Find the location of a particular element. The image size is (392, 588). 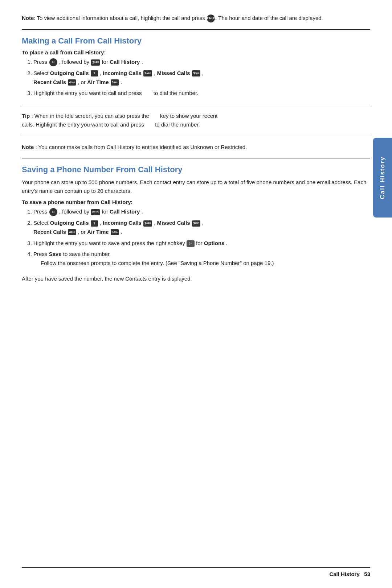

note-1-block: Note: To view additional information abo… is located at coordinates (196, 18).